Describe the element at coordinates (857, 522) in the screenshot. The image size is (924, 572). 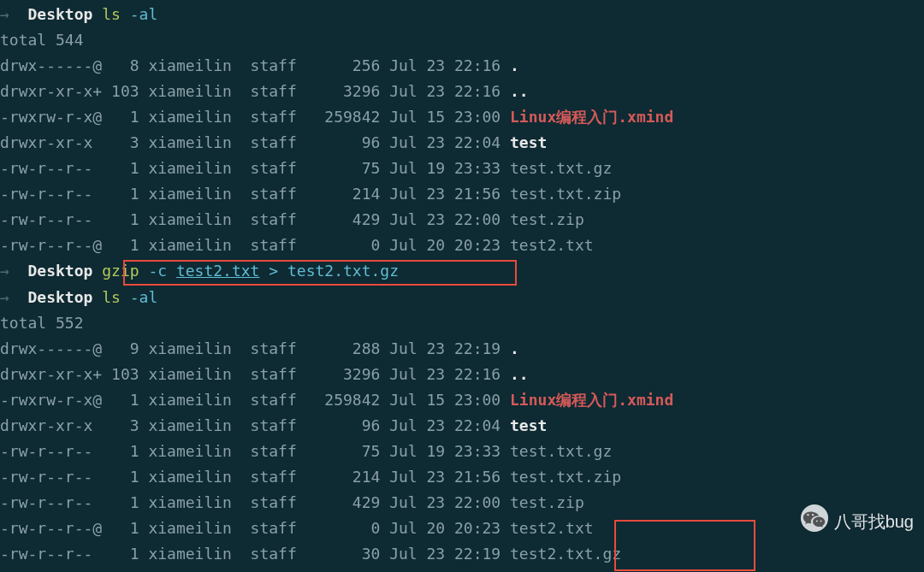
I see `wechat-watermark: 八哥找bug` at that location.